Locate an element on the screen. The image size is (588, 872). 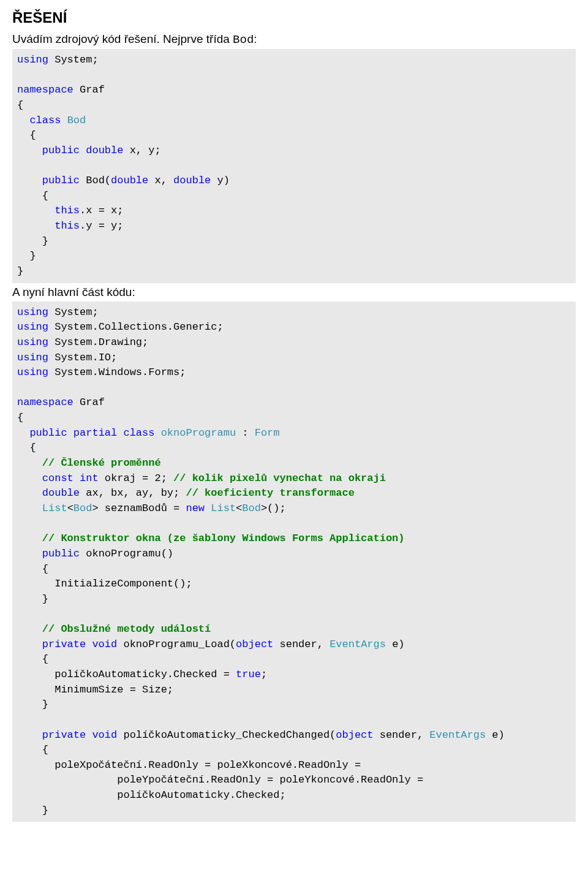
code-text: poleXpočáteční.ReadOnly = poleXkoncové.R… is located at coordinates (189, 765).